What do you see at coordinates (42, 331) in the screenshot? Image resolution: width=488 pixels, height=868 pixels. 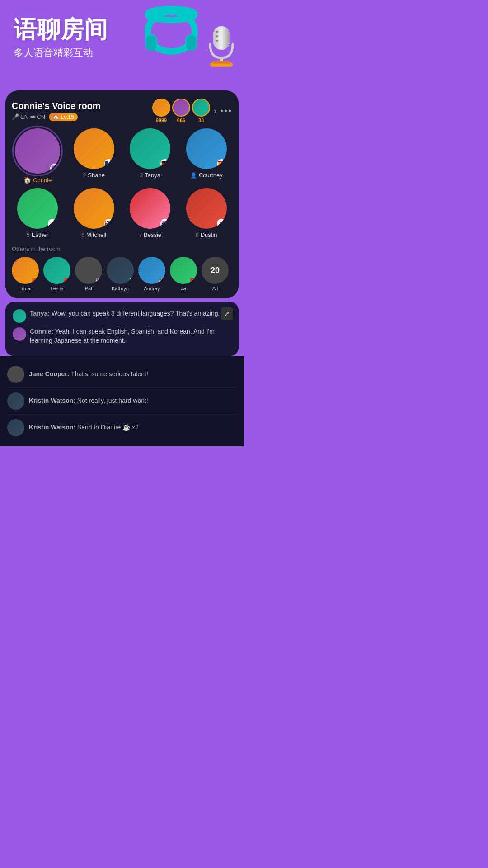 I see `chat-sender: Connie:` at bounding box center [42, 331].